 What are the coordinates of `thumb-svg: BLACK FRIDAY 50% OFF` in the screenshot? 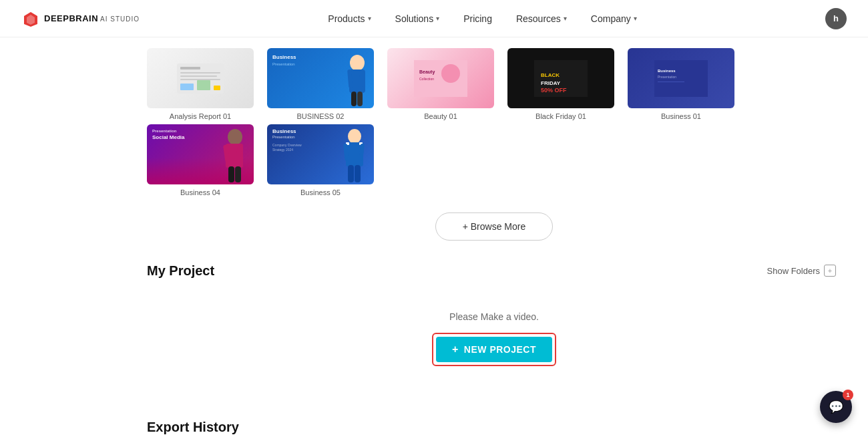 It's located at (561, 79).